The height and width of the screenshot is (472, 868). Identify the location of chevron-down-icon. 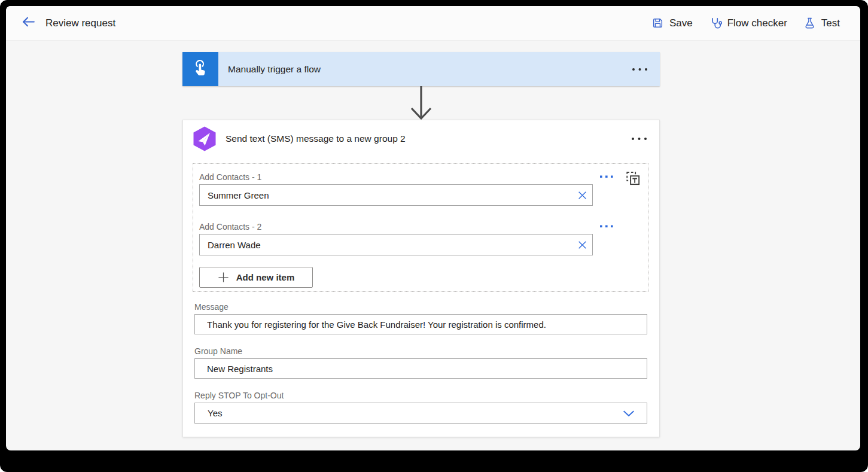
(629, 413).